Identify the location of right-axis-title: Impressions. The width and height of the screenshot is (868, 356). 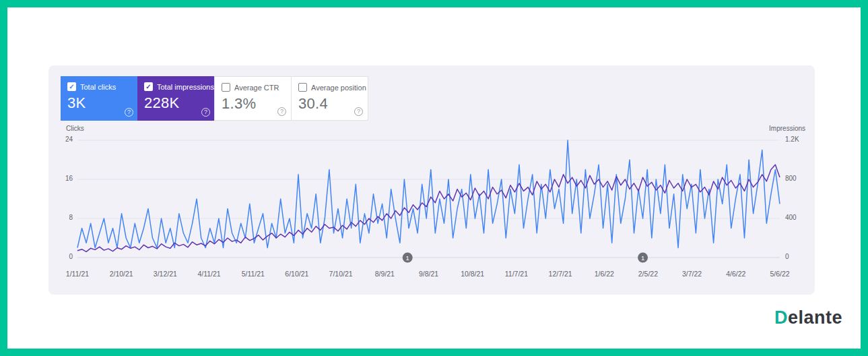
(787, 128).